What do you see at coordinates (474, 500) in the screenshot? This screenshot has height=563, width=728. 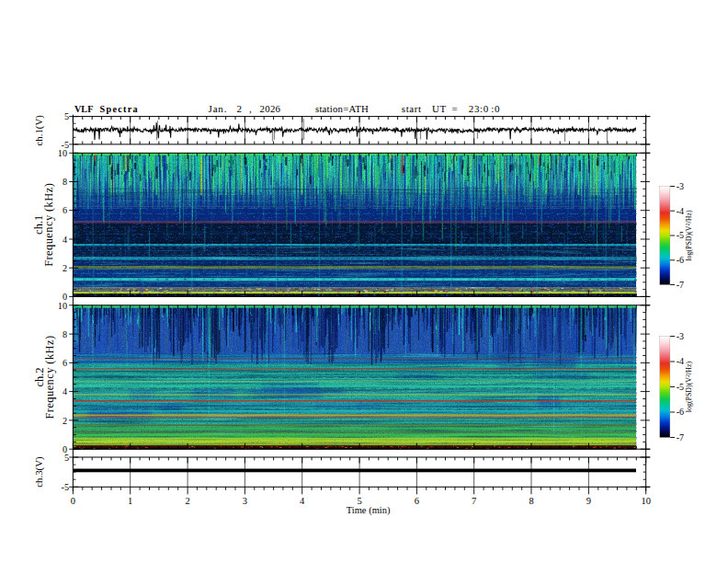 I see `svg-text: 7` at bounding box center [474, 500].